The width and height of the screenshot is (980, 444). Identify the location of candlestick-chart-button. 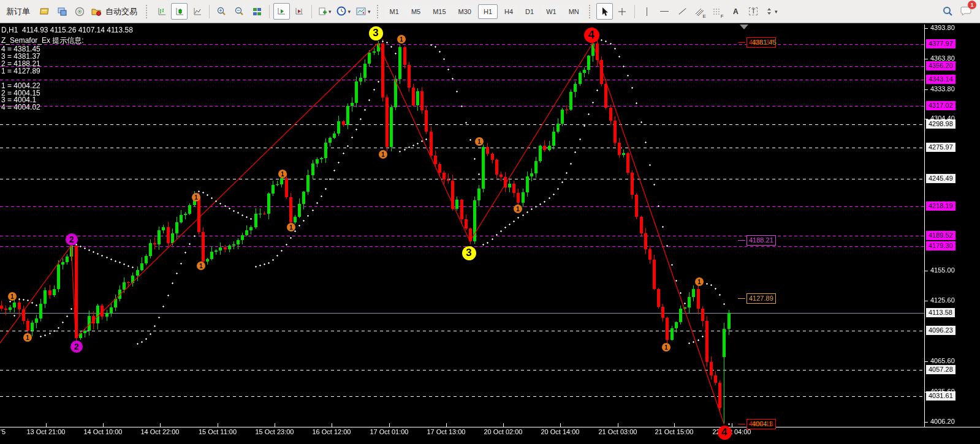
(179, 11).